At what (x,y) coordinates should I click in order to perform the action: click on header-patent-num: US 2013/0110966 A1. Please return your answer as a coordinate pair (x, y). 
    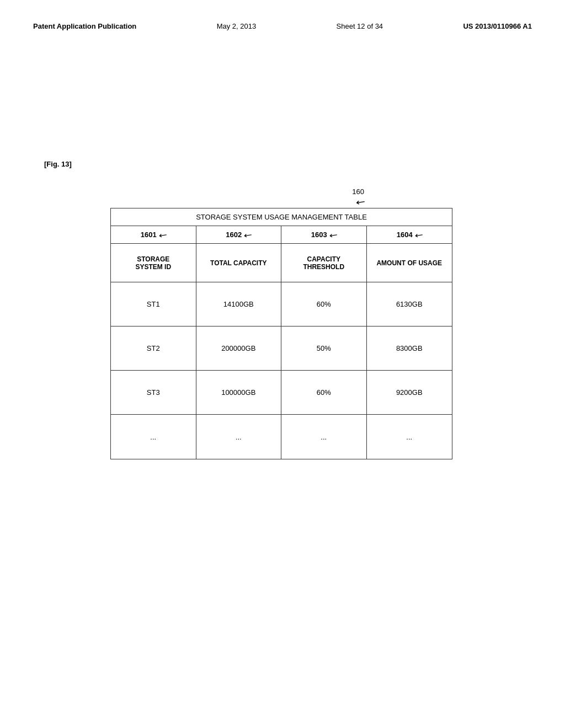
    Looking at the image, I should click on (498, 26).